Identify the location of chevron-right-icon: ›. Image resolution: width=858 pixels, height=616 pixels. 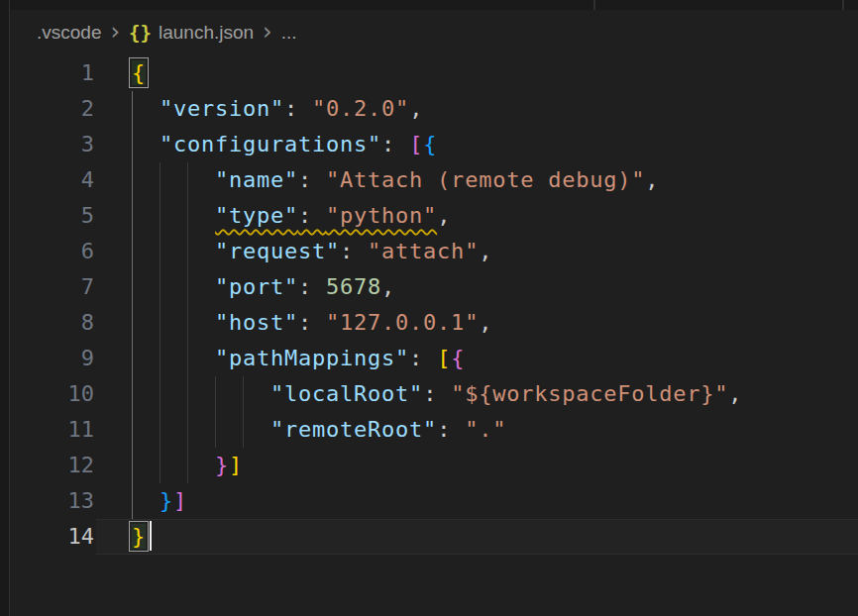
(268, 32).